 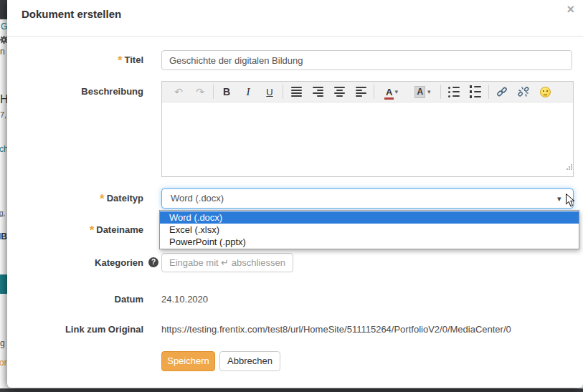 What do you see at coordinates (79, 231) in the screenshot?
I see `field-label-dateiname: *Dateiname` at bounding box center [79, 231].